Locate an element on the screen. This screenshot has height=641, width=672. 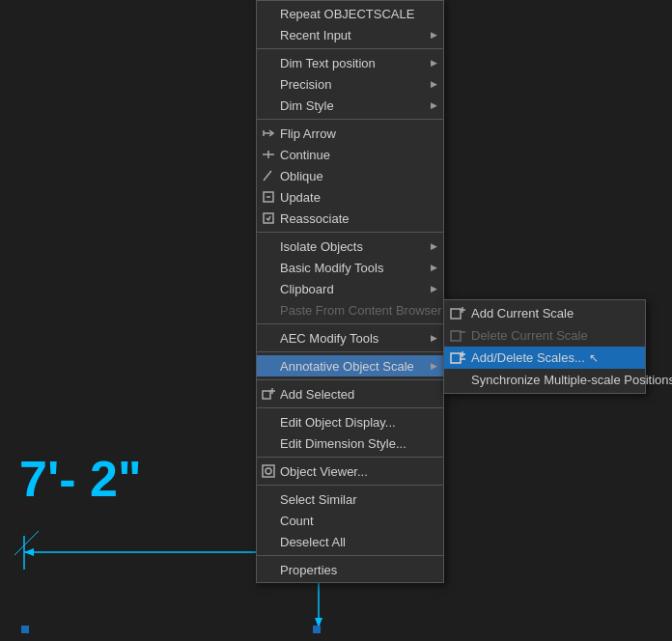
dim-text-position-label: Dim Text position is located at coordinates (328, 64).